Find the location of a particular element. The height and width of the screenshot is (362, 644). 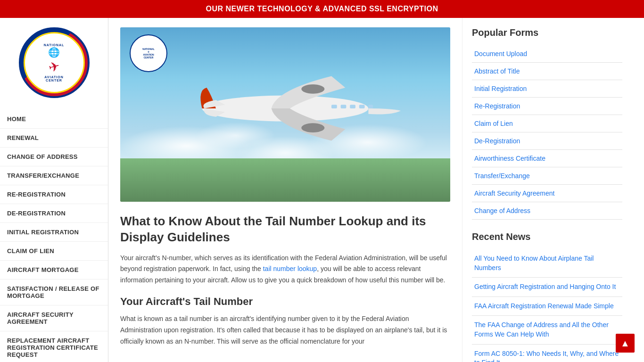

popular-form-link: De-Registration is located at coordinates (547, 141).